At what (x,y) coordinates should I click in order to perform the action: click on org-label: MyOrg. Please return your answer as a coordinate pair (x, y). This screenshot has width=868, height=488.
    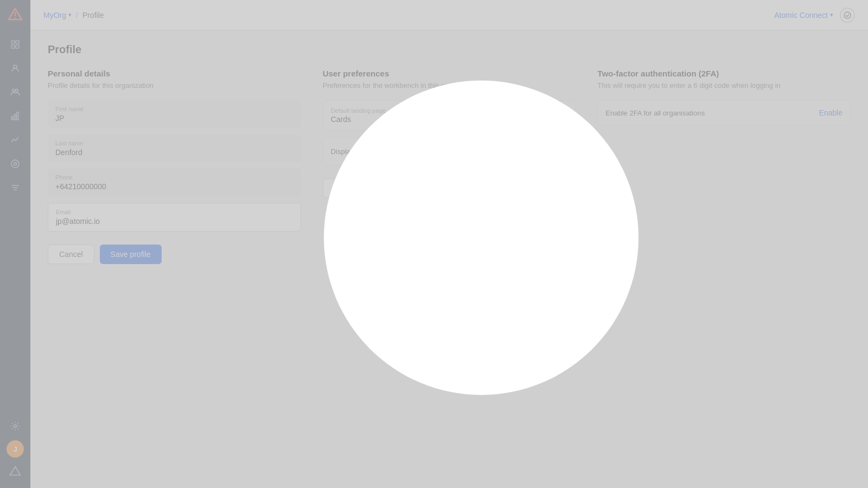
    Looking at the image, I should click on (55, 15).